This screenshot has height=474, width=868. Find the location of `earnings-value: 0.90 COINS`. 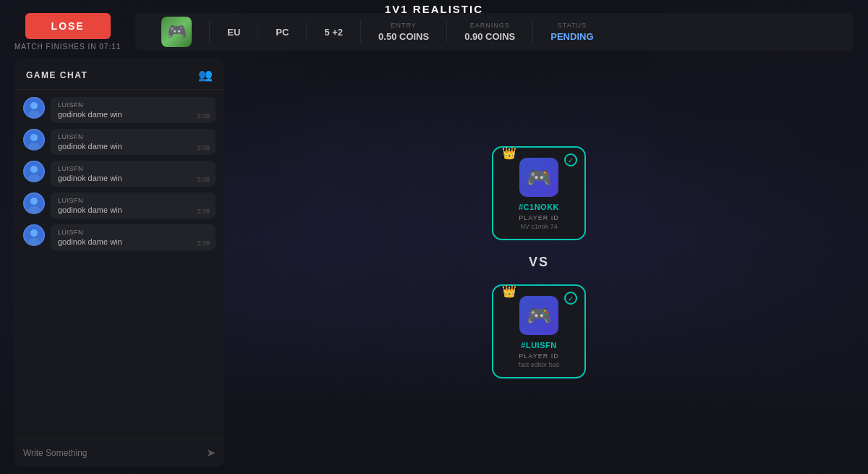

earnings-value: 0.90 COINS is located at coordinates (490, 36).